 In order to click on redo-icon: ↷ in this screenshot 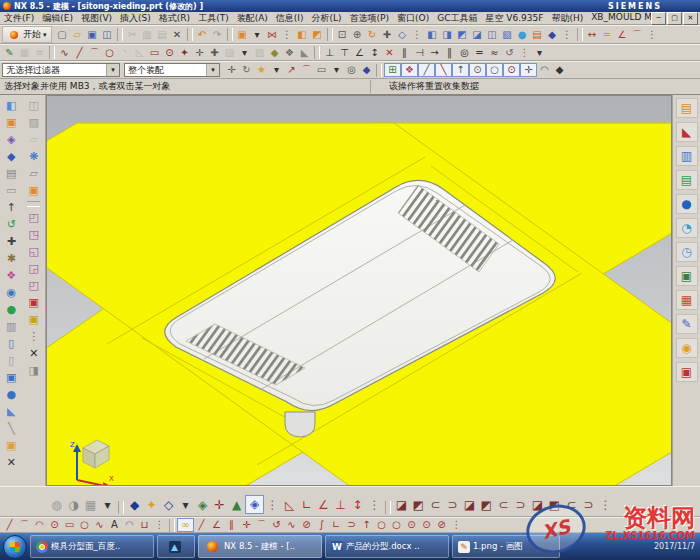, I will do `click(218, 35)`.